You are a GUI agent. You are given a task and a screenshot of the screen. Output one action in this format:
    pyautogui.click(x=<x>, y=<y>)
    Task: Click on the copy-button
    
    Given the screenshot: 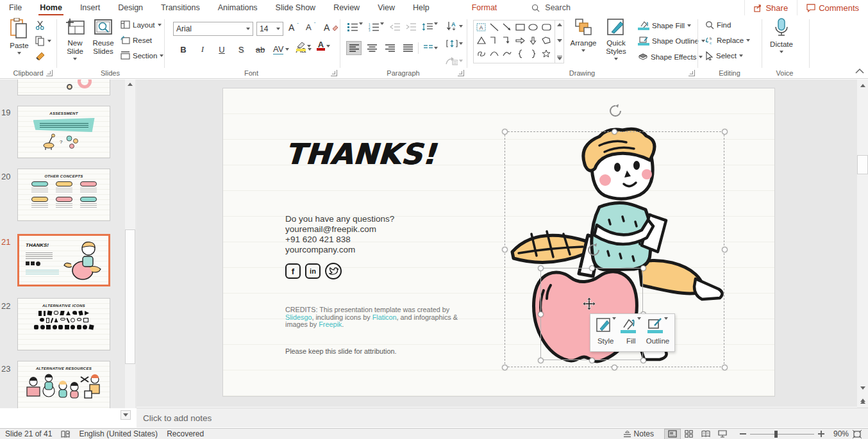 What is the action you would take?
    pyautogui.click(x=44, y=41)
    